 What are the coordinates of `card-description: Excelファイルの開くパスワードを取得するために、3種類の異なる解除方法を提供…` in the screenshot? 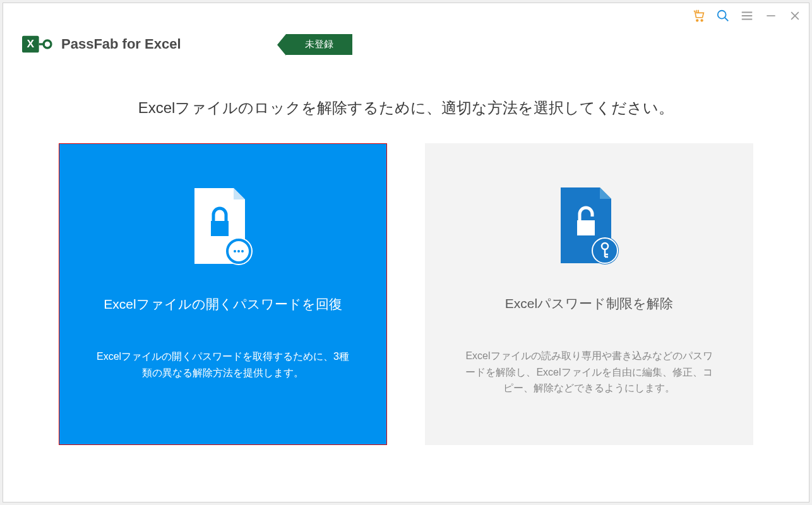 It's located at (223, 365).